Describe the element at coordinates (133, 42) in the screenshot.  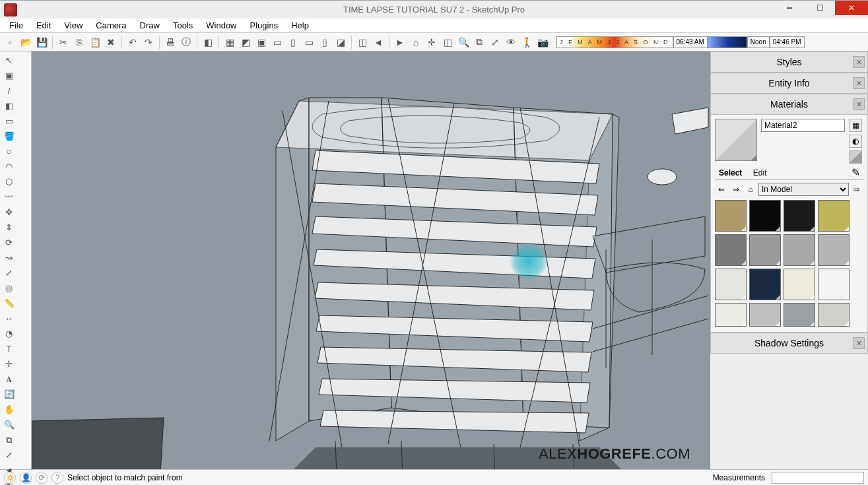
I see `undo-icon: ↶` at that location.